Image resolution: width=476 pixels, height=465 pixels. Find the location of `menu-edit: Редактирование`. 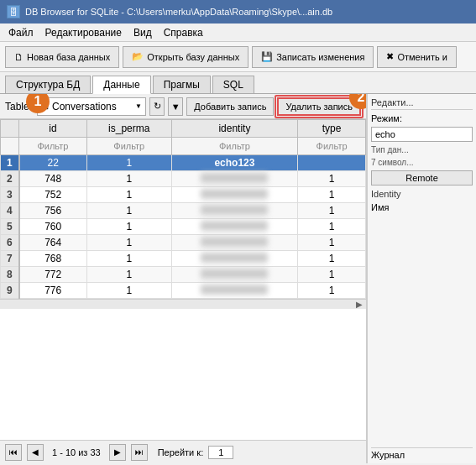

menu-edit: Редактирование is located at coordinates (84, 33).